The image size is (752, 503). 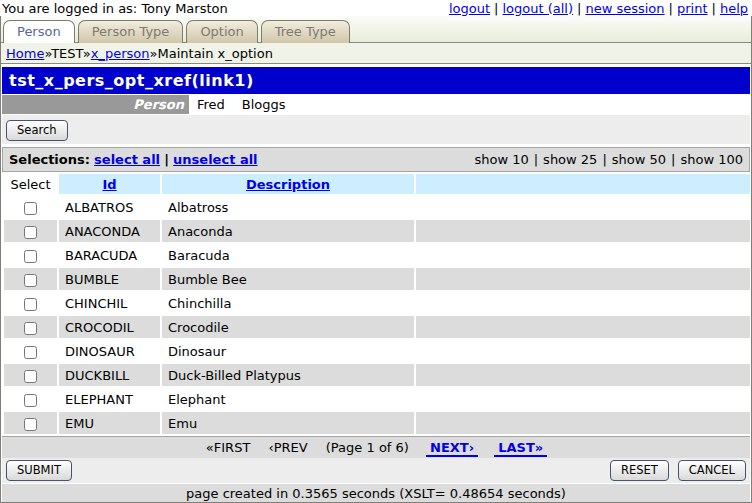 What do you see at coordinates (376, 492) in the screenshot?
I see `footer-status: page created in 0.3565 seconds (XSLT= 0.…` at bounding box center [376, 492].